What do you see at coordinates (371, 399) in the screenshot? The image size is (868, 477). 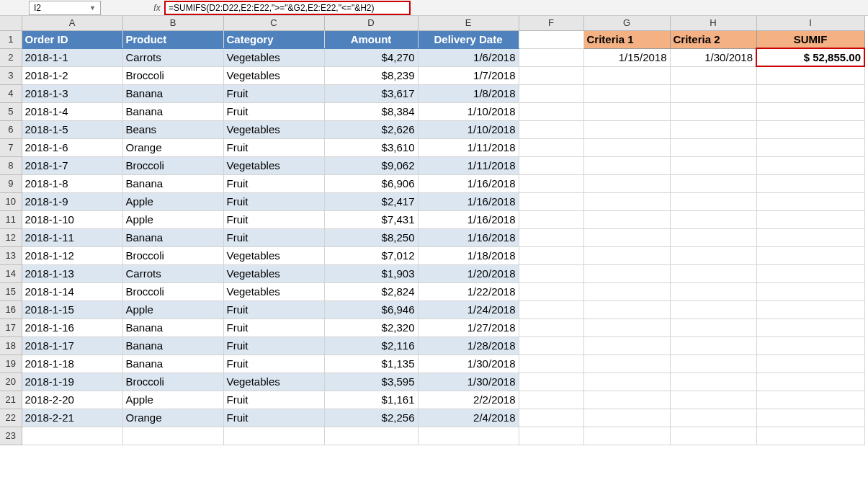 I see `cell-D21: $1,161` at bounding box center [371, 399].